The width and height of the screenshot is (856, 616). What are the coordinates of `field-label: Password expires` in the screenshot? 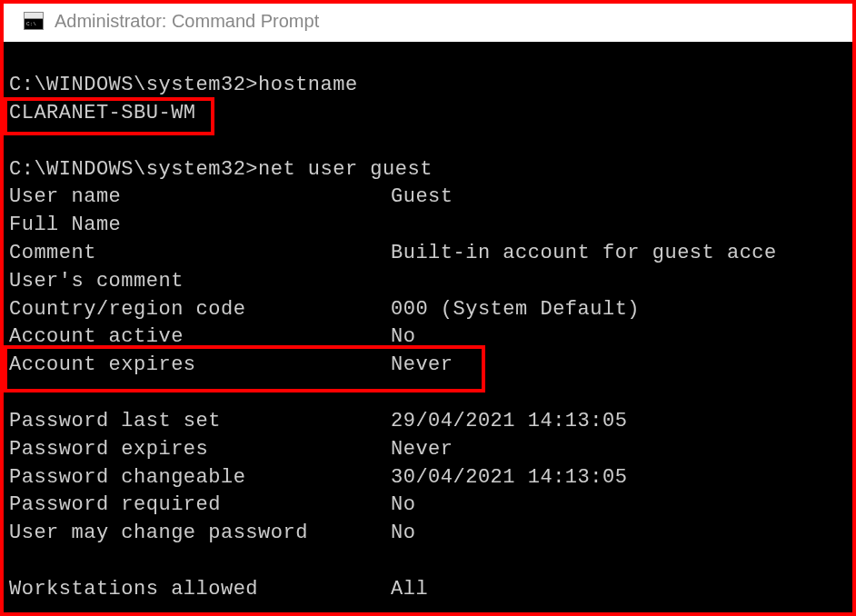 It's located at (200, 451).